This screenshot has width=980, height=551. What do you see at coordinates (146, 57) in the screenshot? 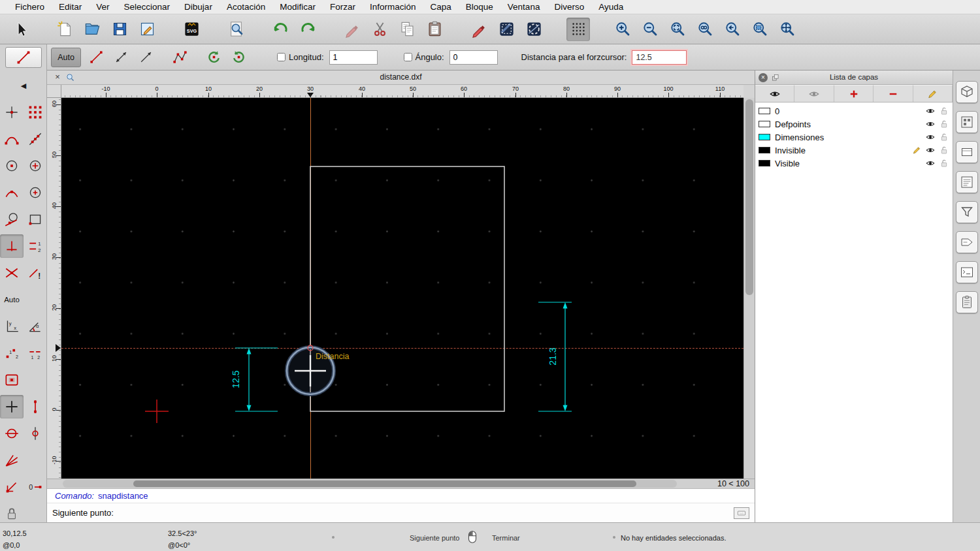
I see `line-arrow-button` at bounding box center [146, 57].